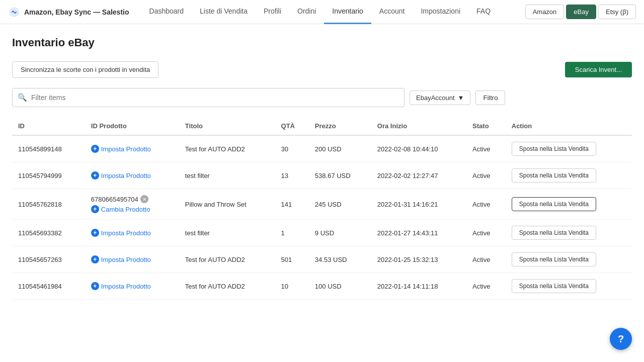 This screenshot has width=644, height=362. What do you see at coordinates (347, 12) in the screenshot?
I see `nav-inventario: Inventario` at bounding box center [347, 12].